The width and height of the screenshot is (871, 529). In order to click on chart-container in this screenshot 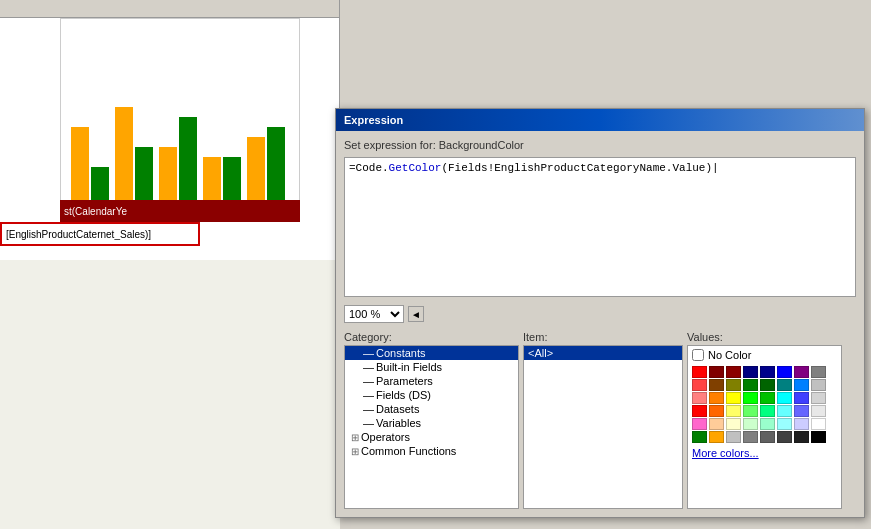, I will do `click(180, 118)`.